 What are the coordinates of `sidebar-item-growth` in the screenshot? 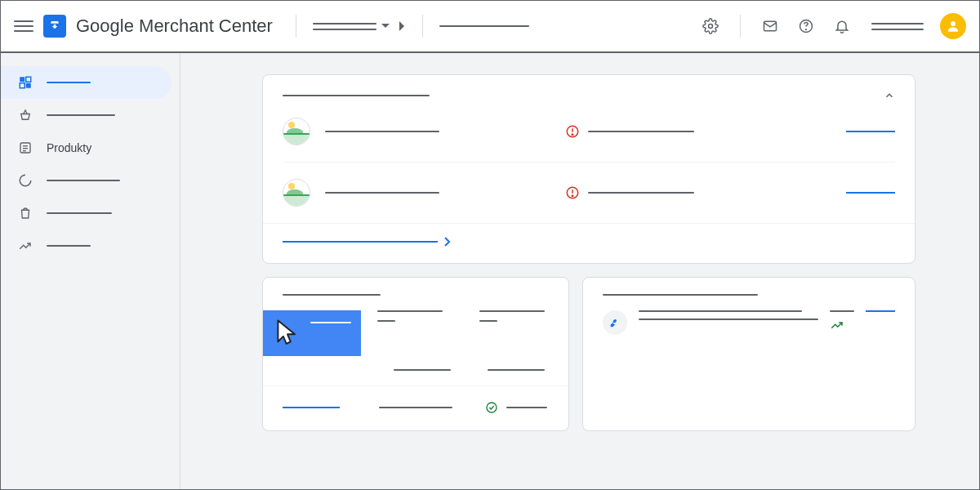 It's located at (90, 246).